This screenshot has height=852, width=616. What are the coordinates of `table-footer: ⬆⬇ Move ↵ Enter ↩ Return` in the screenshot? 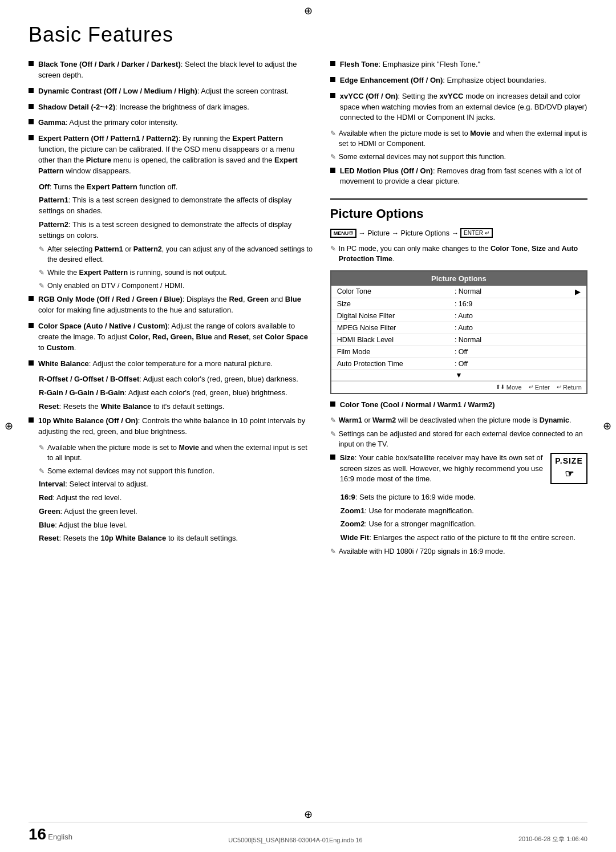 It's located at (459, 387).